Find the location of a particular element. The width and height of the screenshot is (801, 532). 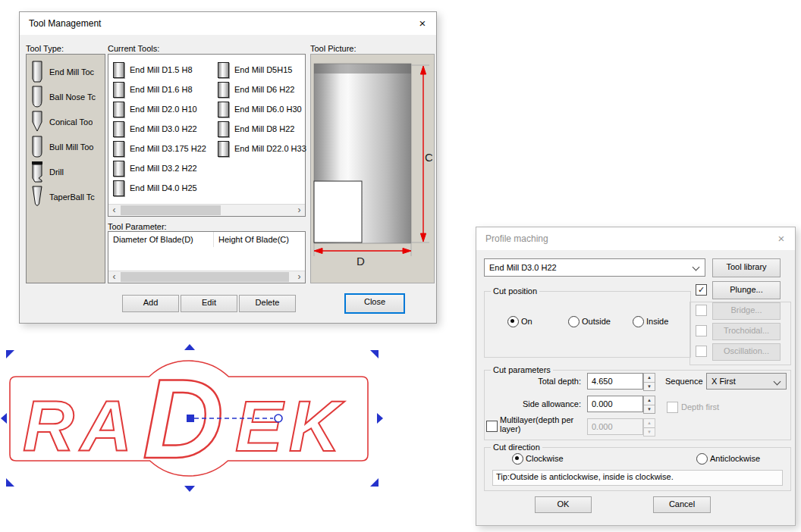

add-button: Add is located at coordinates (150, 303).